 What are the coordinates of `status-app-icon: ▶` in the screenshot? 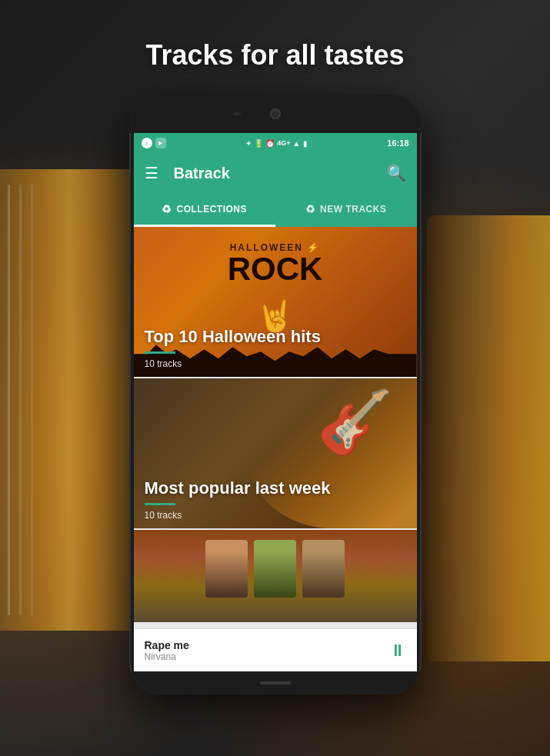 It's located at (161, 143).